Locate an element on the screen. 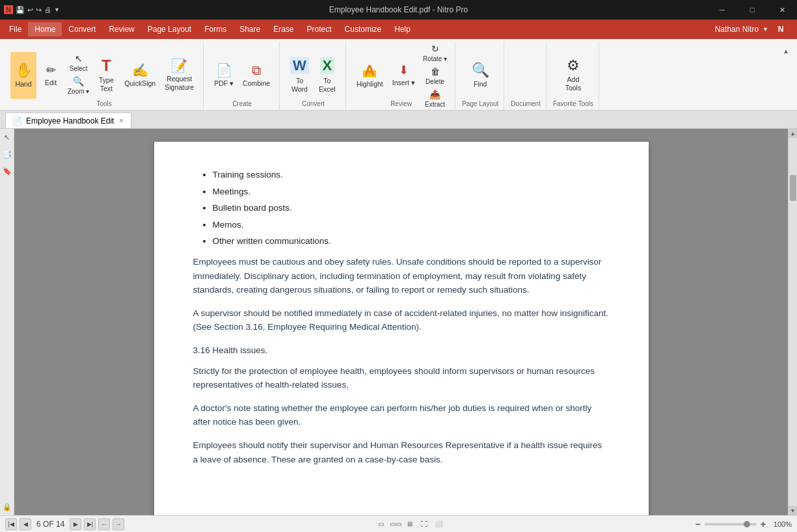  zoom-slider-thumb is located at coordinates (747, 524).